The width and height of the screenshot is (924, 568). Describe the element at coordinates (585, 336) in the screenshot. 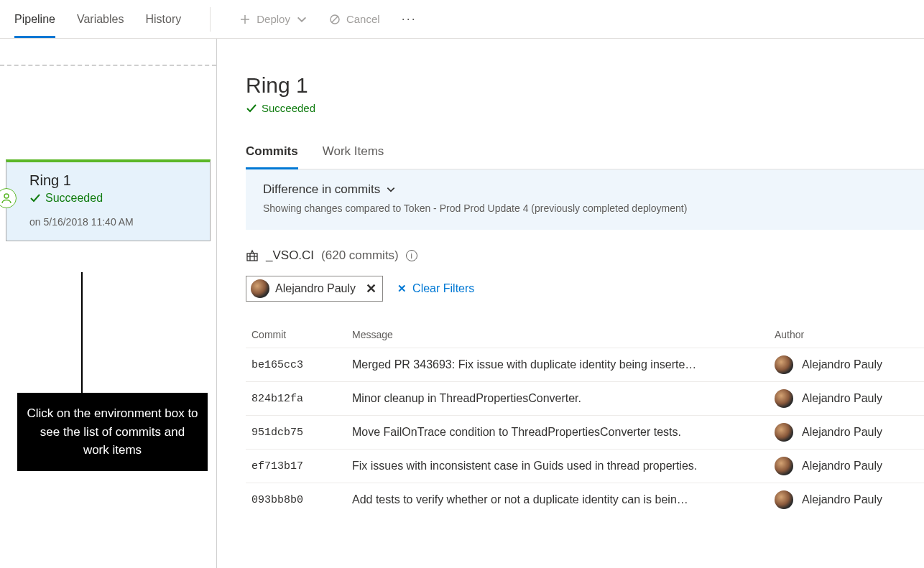

I see `commit-table-header: Commit Message Author` at that location.